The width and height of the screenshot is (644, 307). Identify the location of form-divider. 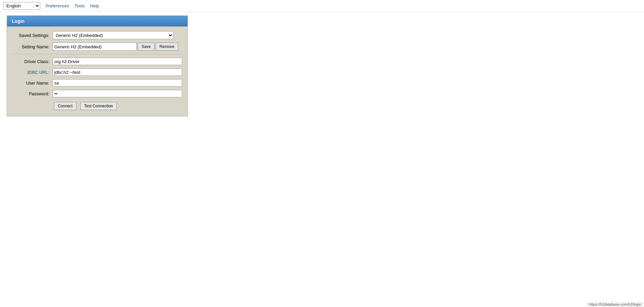
(97, 54).